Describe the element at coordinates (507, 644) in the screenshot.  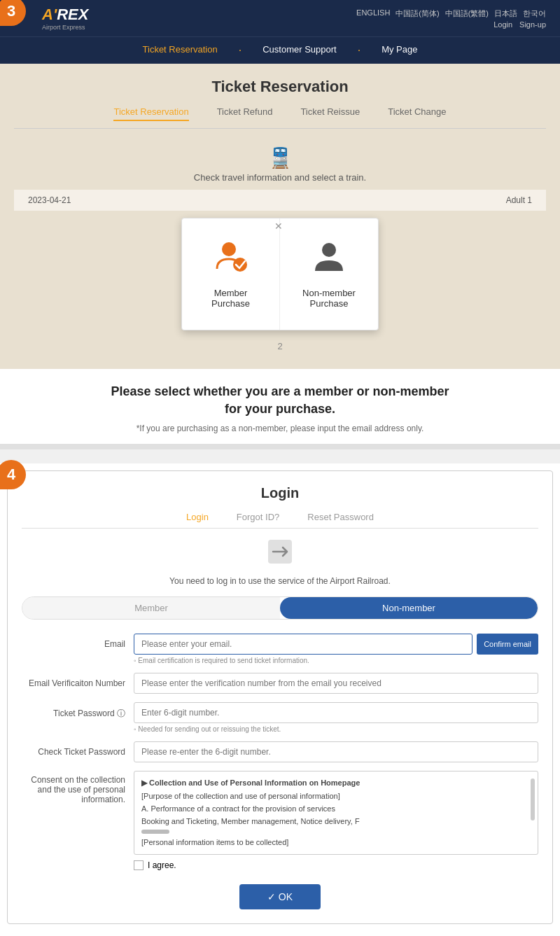
I see `confirm-email-button: Confirm email` at that location.